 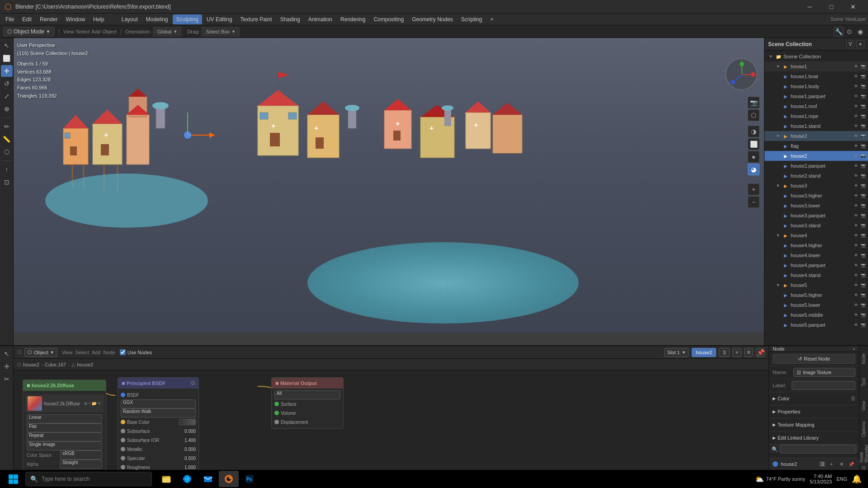 I want to click on add-slot-icon: +, so click(x=737, y=352).